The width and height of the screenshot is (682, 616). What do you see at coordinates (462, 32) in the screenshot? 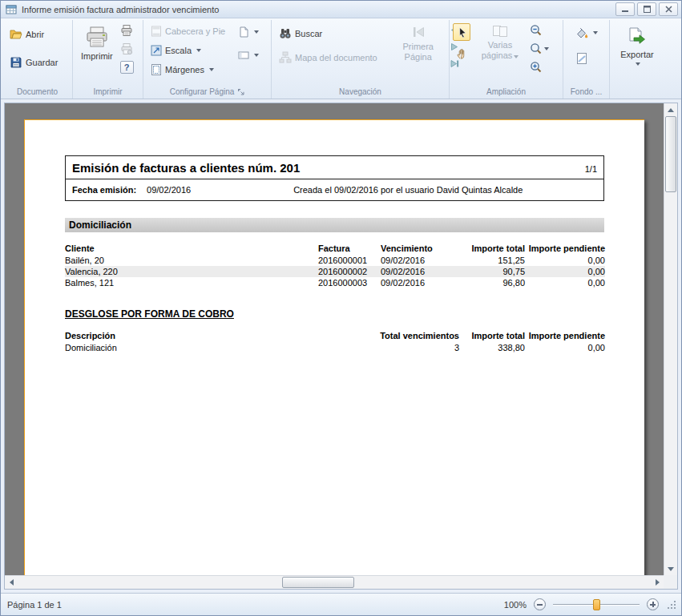
I see `pointer-tool-button` at bounding box center [462, 32].